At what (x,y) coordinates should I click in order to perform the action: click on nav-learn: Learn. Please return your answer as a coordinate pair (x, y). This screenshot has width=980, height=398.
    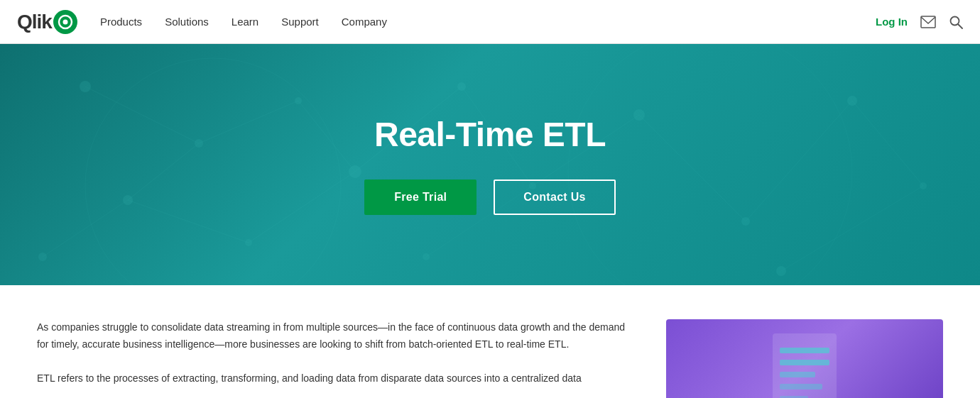
    Looking at the image, I should click on (245, 21).